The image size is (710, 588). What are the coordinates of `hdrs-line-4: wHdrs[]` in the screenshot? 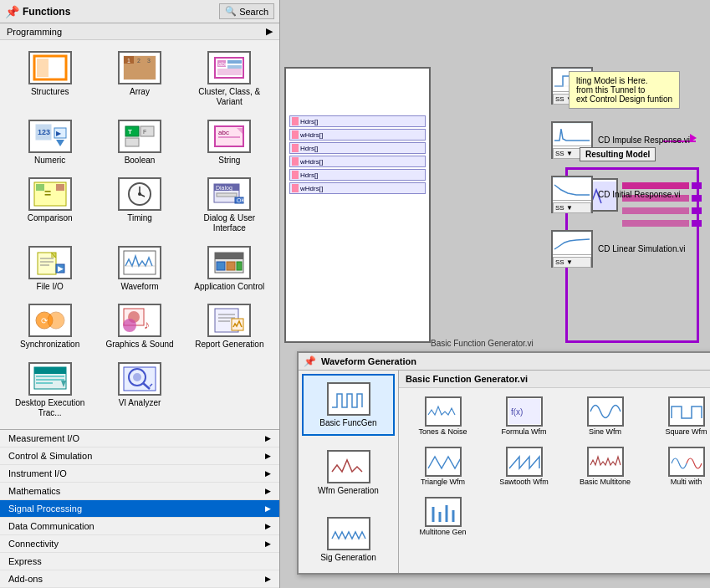 It's located at (358, 161).